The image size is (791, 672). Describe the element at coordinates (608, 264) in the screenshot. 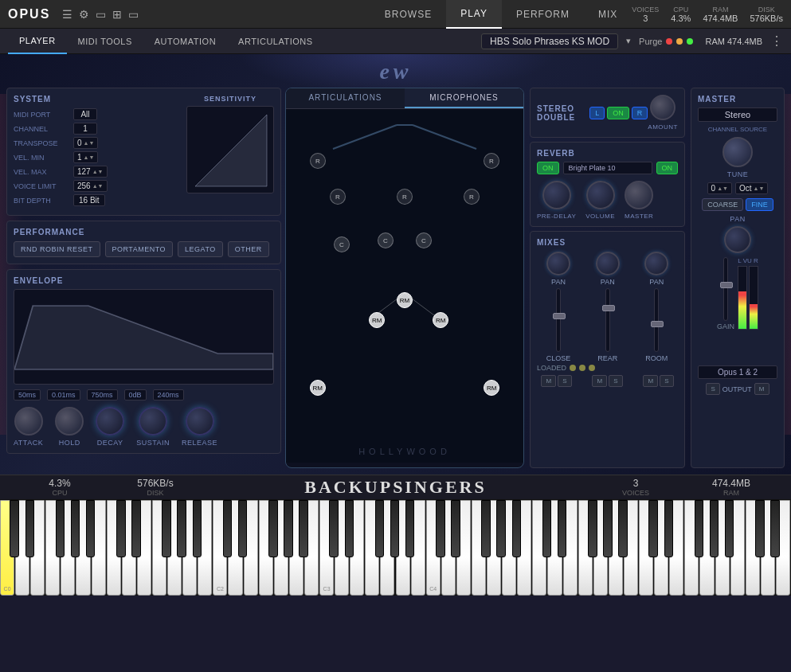

I see `rear-pan-knob` at that location.